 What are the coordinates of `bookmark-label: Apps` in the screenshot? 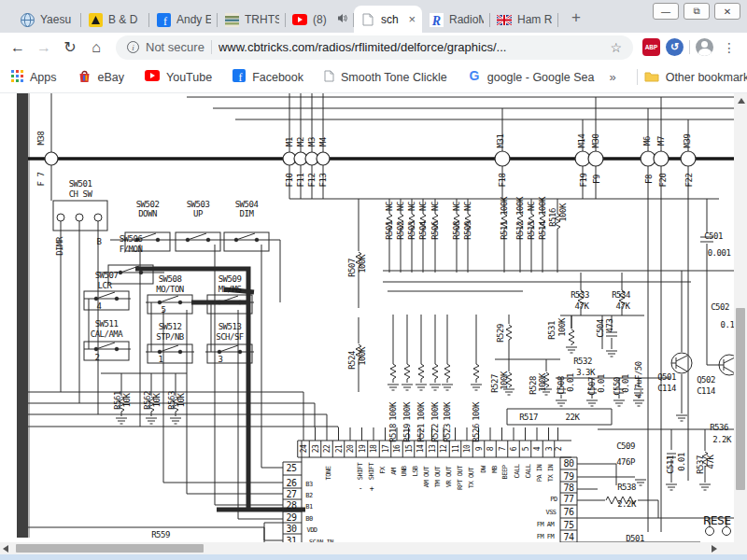 It's located at (43, 77).